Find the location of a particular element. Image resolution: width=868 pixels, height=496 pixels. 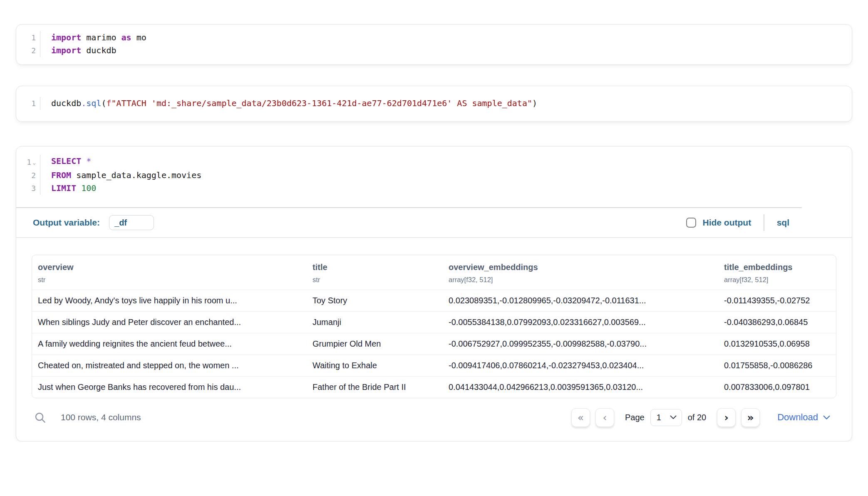

table-row: Cheated on, mistreated and stepped on, t… is located at coordinates (434, 365).